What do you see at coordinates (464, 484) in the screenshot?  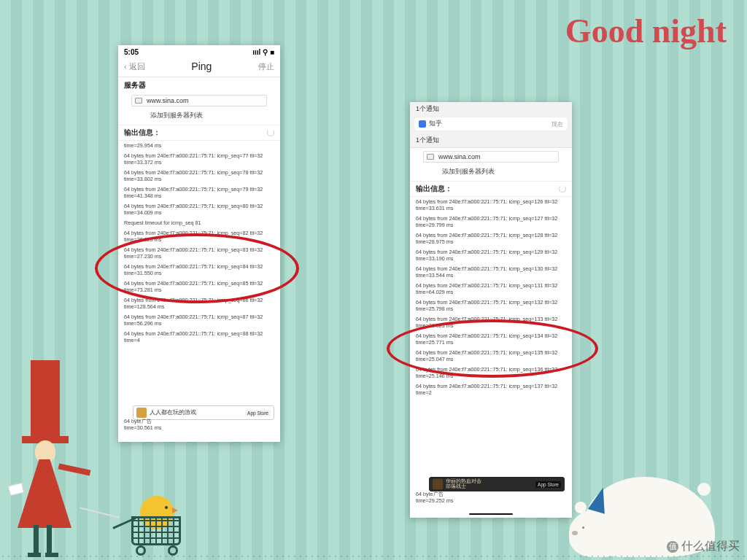 I see `ad-text: 华丽的热血对击 部落战士` at bounding box center [464, 484].